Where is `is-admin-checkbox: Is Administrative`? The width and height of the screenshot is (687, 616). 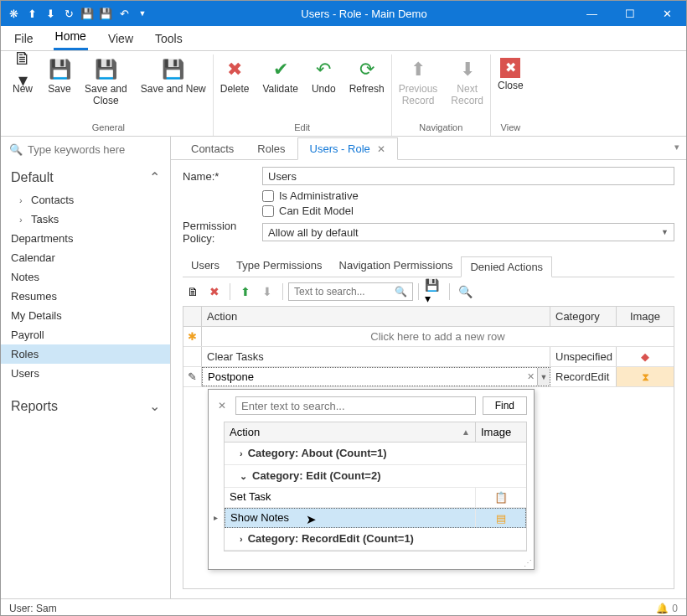
is-admin-checkbox: Is Administrative is located at coordinates (468, 196).